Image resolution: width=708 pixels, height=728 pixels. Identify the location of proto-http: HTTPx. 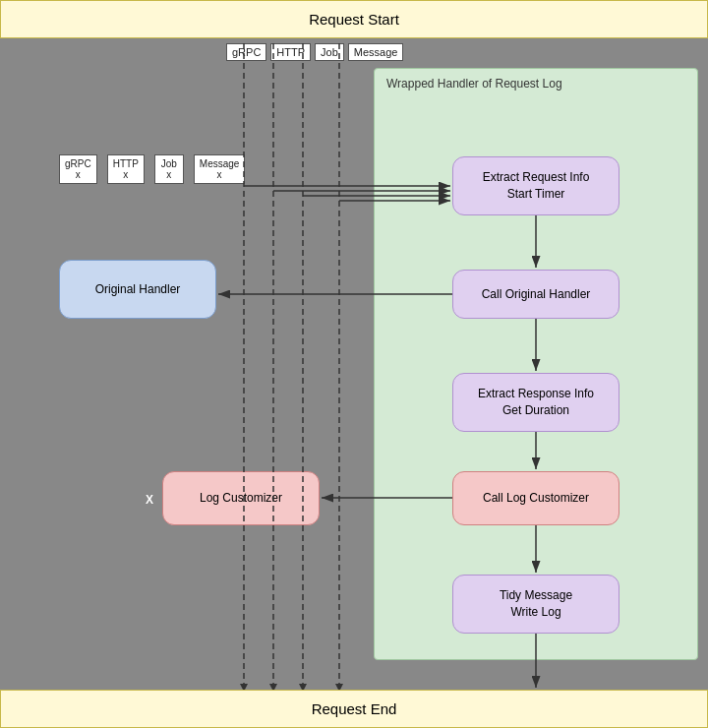
(126, 169).